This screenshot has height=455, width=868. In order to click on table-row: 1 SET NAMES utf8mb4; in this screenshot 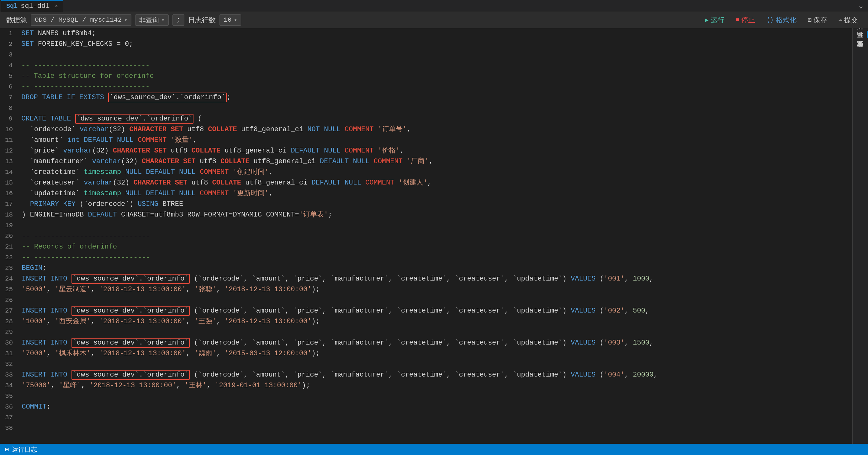, I will do `click(426, 34)`.